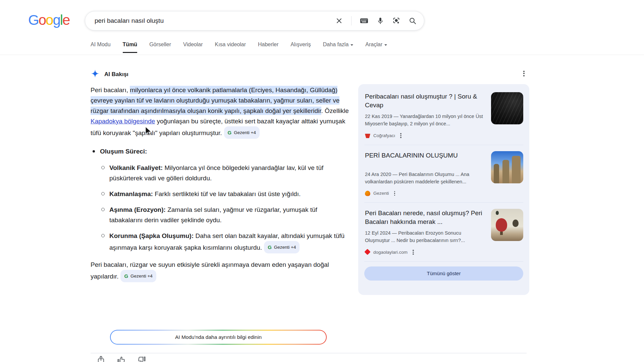 Image resolution: width=644 pixels, height=362 pixels. What do you see at coordinates (425, 218) in the screenshot?
I see `source-card-title: Peri Bacaları nerede, nasıl oluşmuş? Per…` at bounding box center [425, 218].